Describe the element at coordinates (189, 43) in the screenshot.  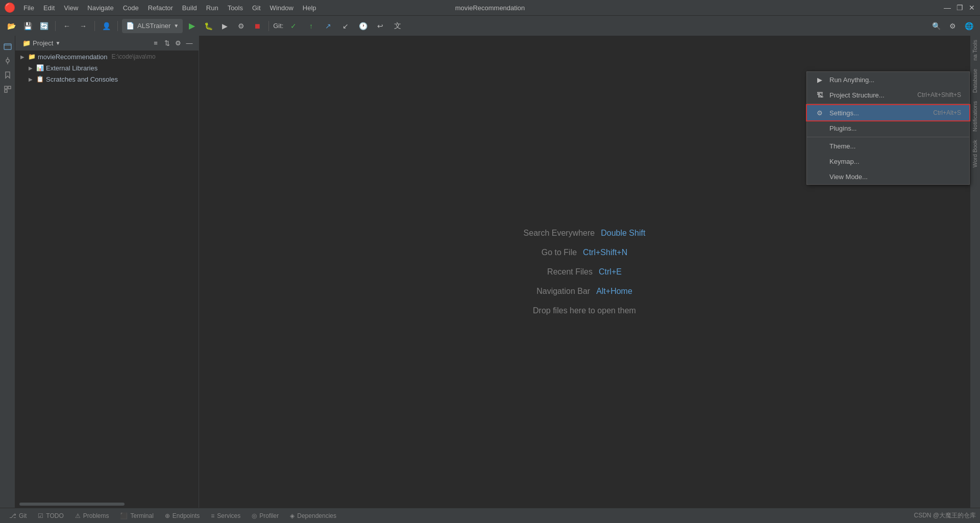
I see `close-project-panel-button: —` at that location.